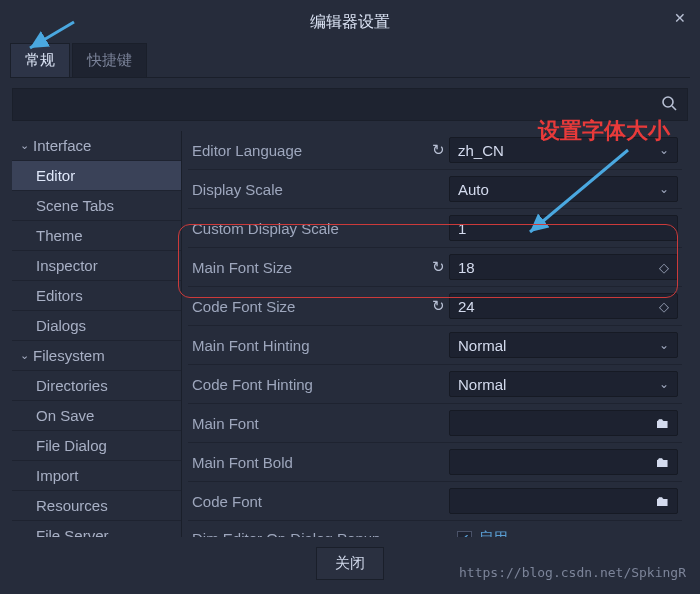 The width and height of the screenshot is (700, 594). I want to click on search-icon, so click(669, 104).